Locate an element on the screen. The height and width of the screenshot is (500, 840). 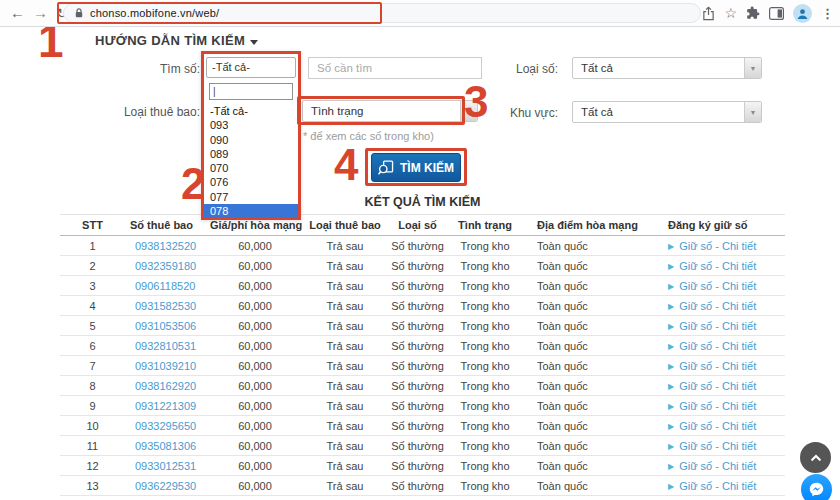
phone-cell: 0932810531 is located at coordinates (168, 346).